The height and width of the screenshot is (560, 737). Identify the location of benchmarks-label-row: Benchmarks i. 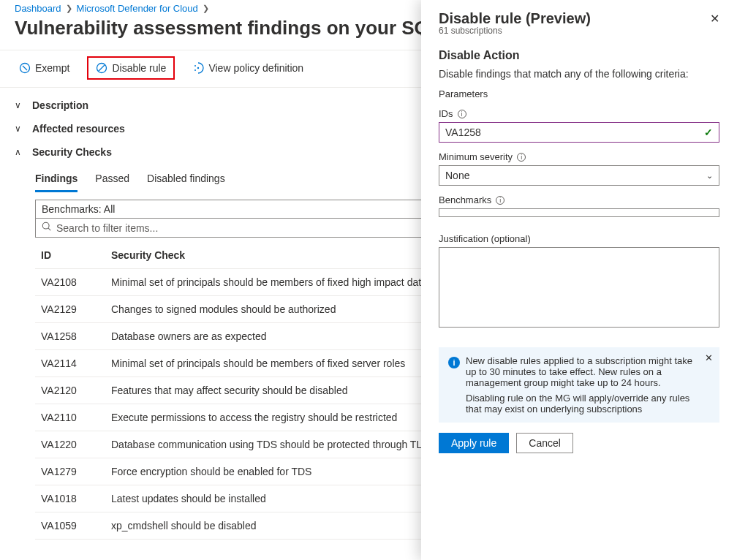
(579, 200).